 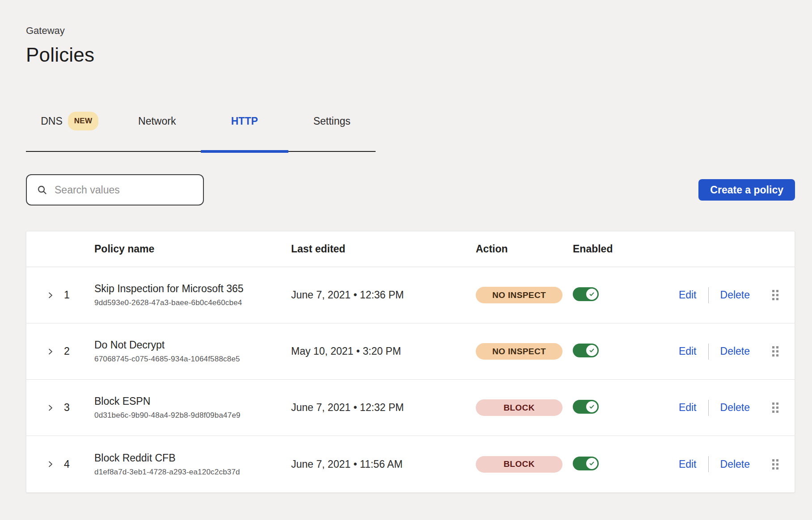 I want to click on column-header-last-edited: Last edited, so click(x=384, y=249).